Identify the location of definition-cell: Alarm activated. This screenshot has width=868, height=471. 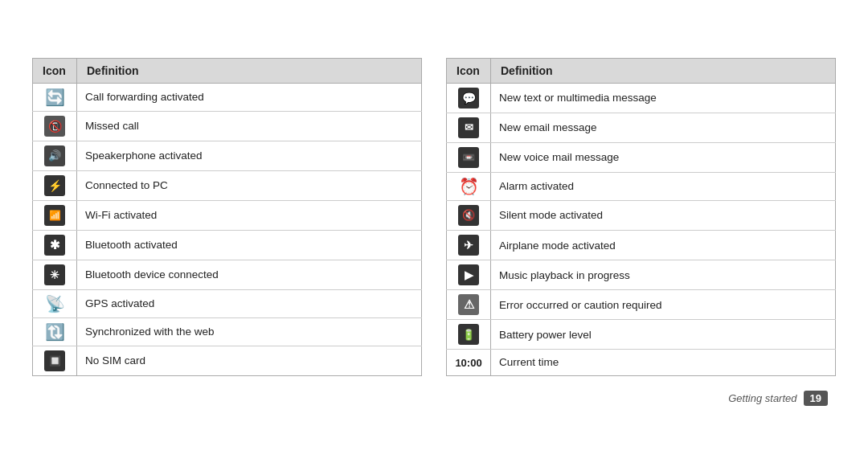
(664, 186).